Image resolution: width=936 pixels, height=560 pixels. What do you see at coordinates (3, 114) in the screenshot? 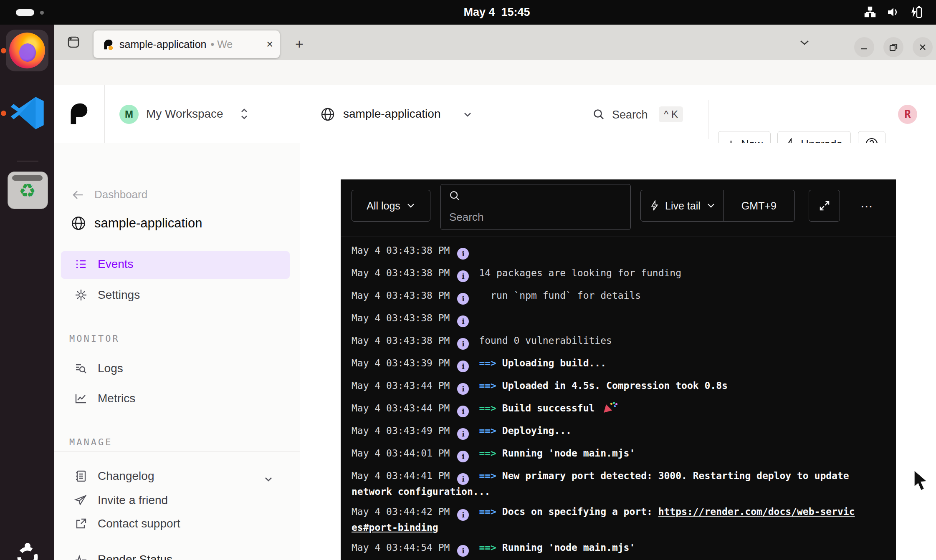
I see `vscode-running-dot` at bounding box center [3, 114].